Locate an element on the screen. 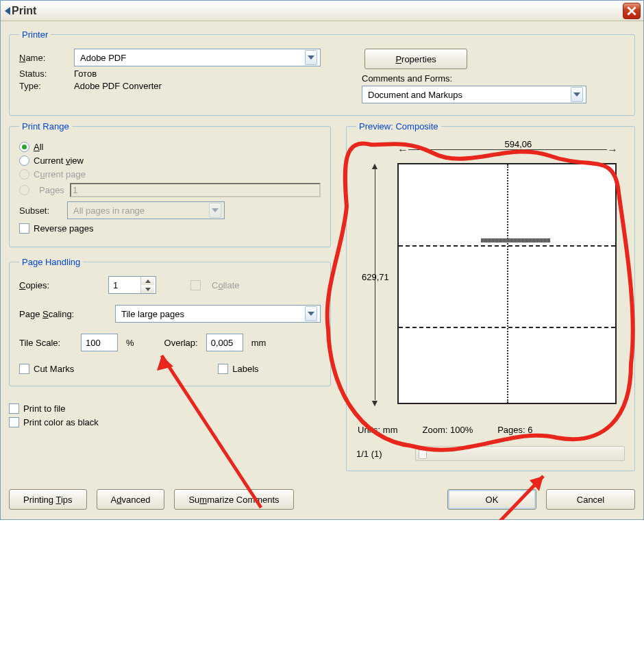 Image resolution: width=644 pixels, height=672 pixels. spinner-up is located at coordinates (148, 281).